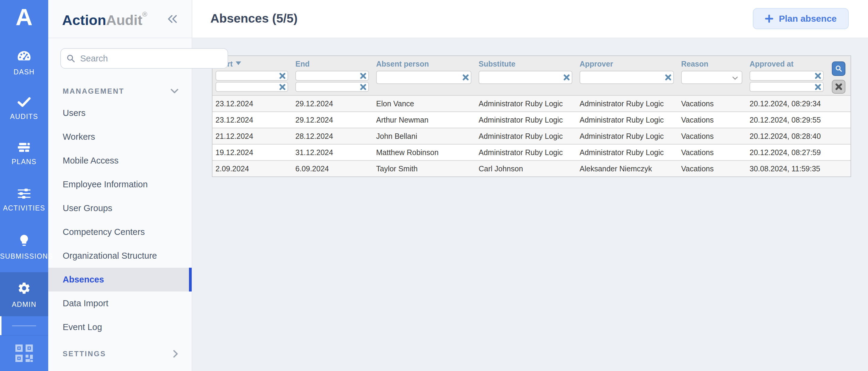 The height and width of the screenshot is (371, 868). What do you see at coordinates (627, 77) in the screenshot?
I see `filter-approver-input` at bounding box center [627, 77].